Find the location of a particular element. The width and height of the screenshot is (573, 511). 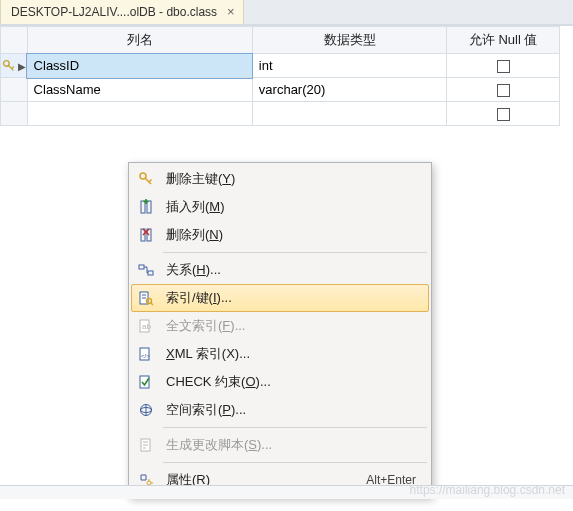

menu-item-spatial: 空间索引(P)... is located at coordinates (280, 410).